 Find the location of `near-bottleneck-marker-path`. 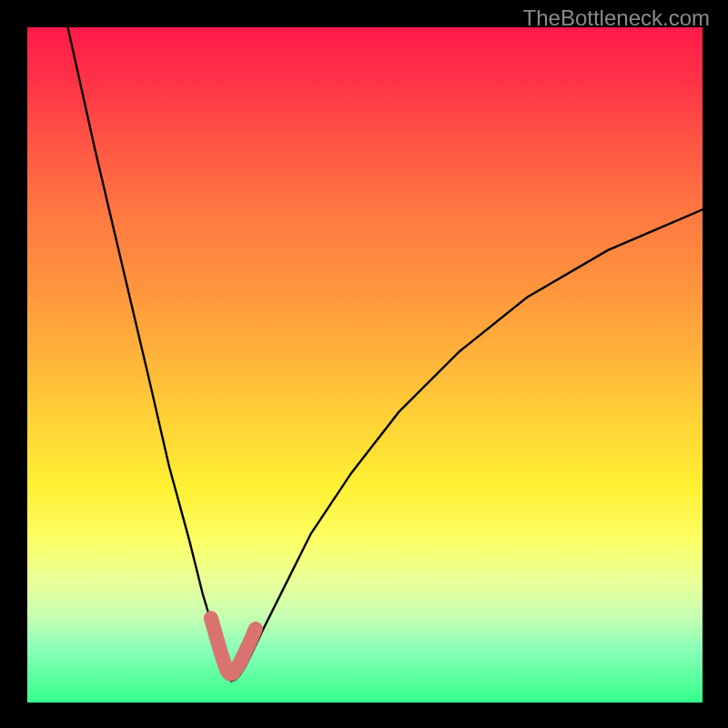

near-bottleneck-marker-path is located at coordinates (233, 646).